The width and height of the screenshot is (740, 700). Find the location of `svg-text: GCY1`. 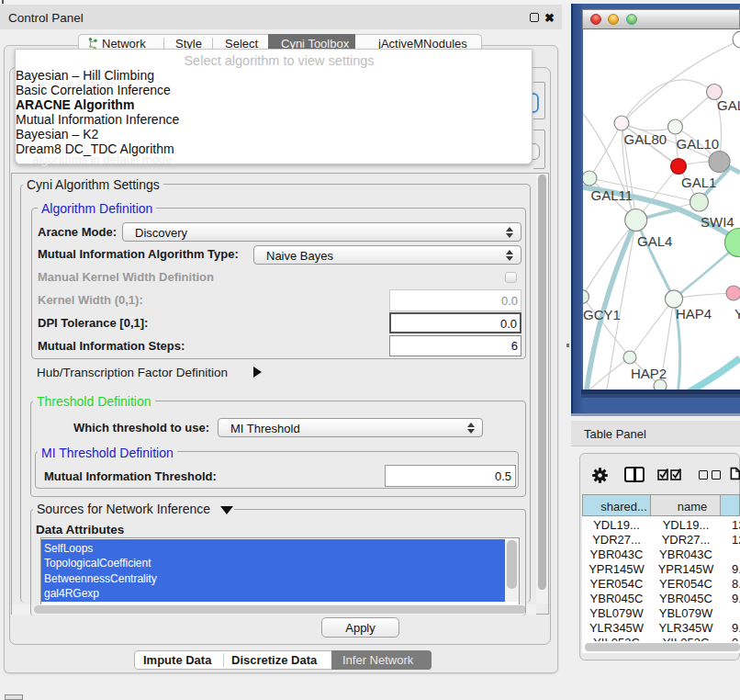

svg-text: GCY1 is located at coordinates (602, 314).